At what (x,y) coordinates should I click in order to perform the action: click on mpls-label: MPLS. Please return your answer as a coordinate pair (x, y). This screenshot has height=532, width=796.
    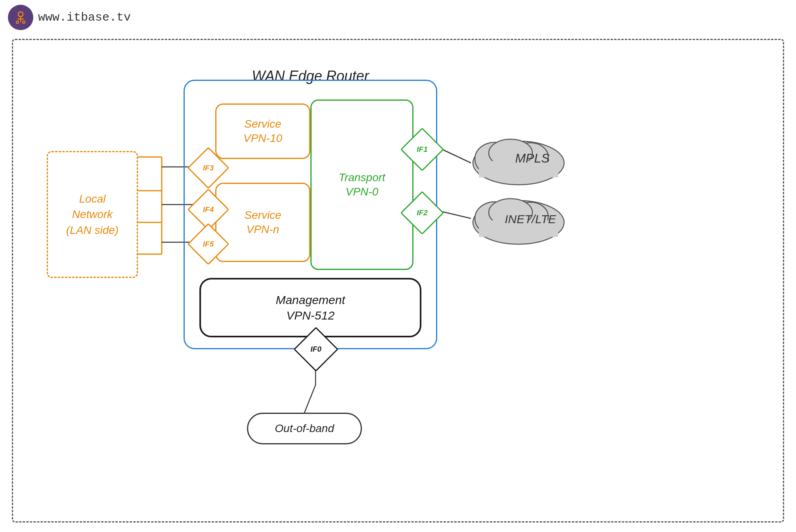
    Looking at the image, I should click on (532, 159).